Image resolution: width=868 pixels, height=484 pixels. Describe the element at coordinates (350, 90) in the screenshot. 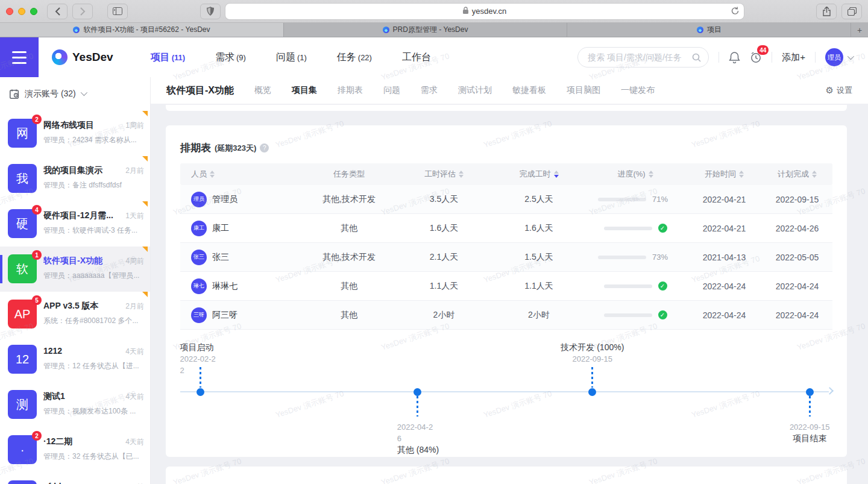

I see `tab-排期表: 排期表` at that location.